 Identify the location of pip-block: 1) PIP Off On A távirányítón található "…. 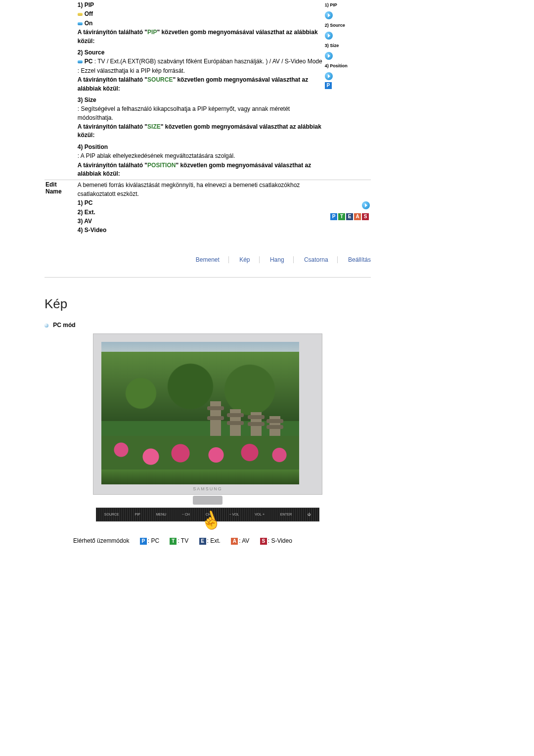
(200, 90).